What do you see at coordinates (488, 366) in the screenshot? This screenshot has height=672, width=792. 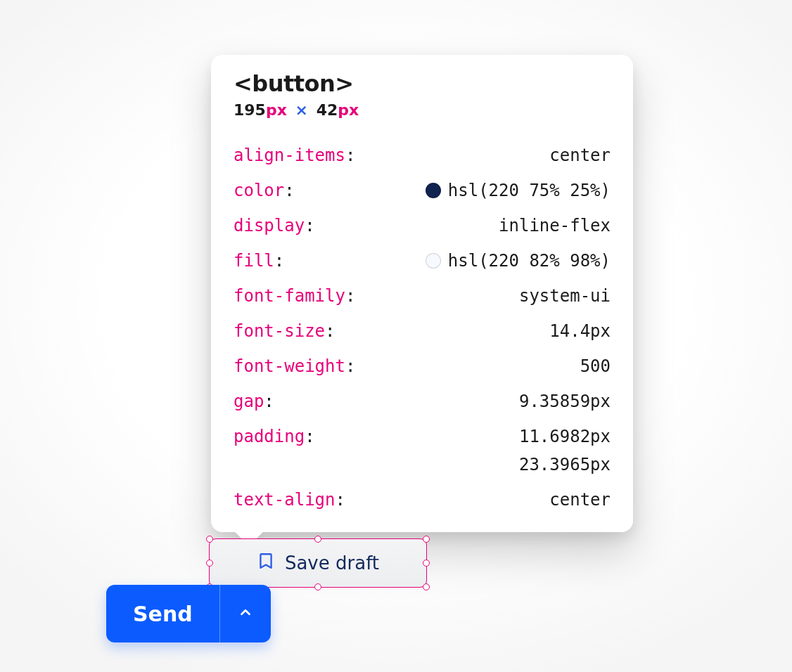 I see `css-property-value: 500` at bounding box center [488, 366].